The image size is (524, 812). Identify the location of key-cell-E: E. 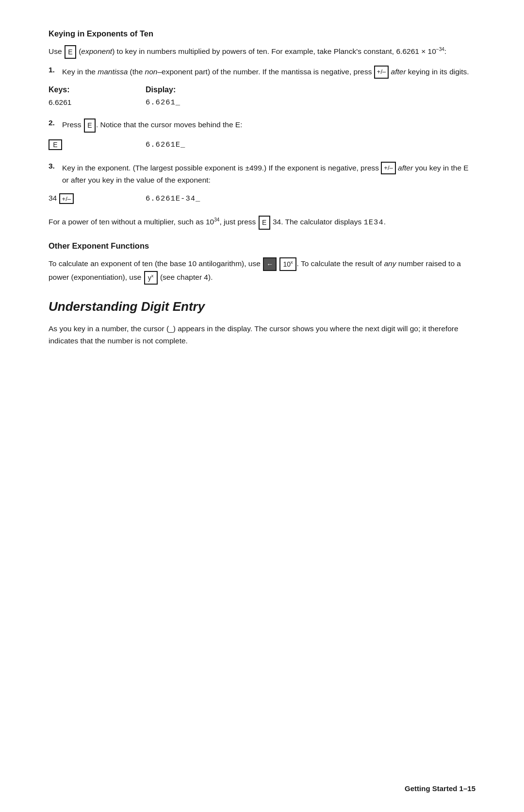
(97, 145).